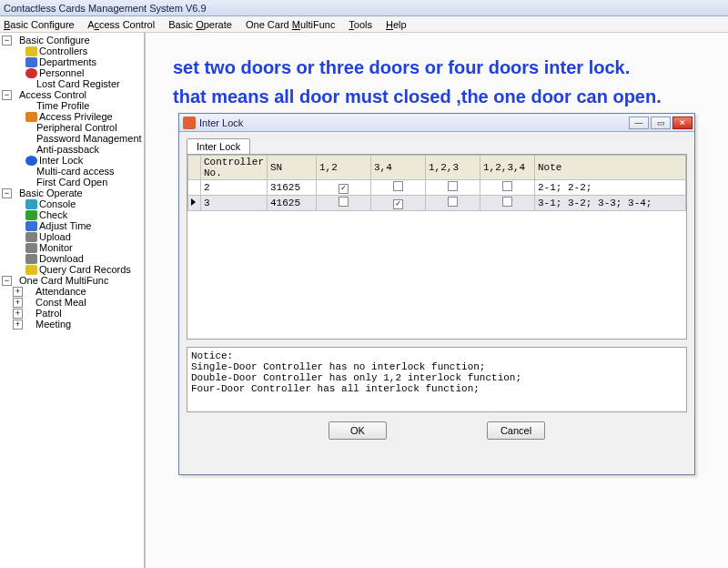  I want to click on tree-label: Time Profile, so click(63, 106).